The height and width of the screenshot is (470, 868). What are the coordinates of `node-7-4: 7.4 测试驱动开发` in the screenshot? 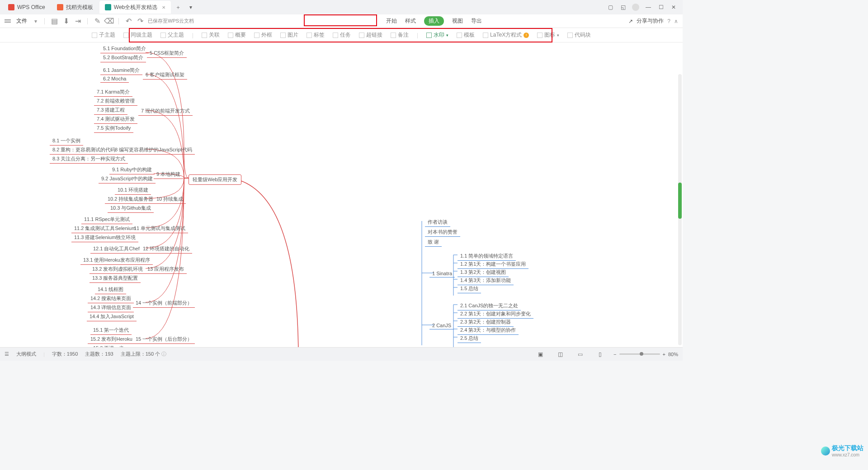 It's located at (116, 119).